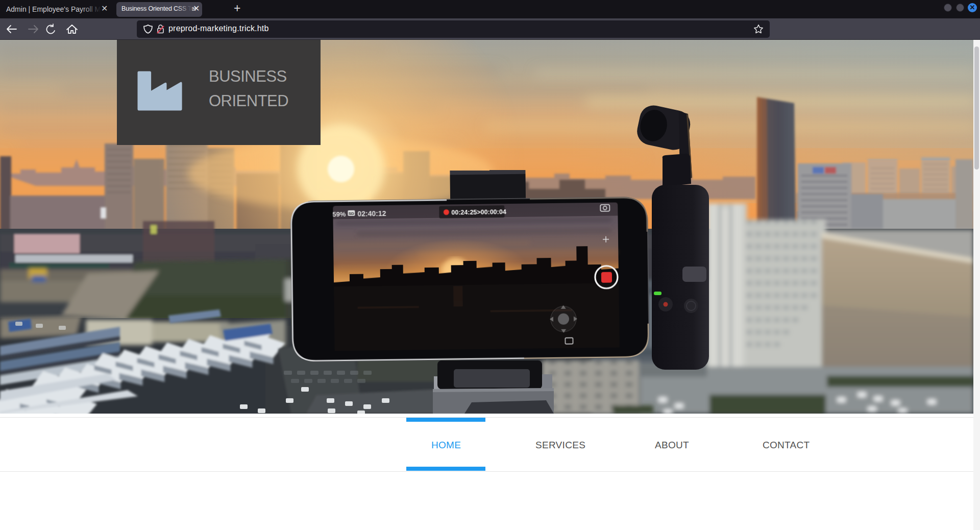 The width and height of the screenshot is (980, 530). Describe the element at coordinates (339, 214) in the screenshot. I see `svg-text: 59%` at that location.